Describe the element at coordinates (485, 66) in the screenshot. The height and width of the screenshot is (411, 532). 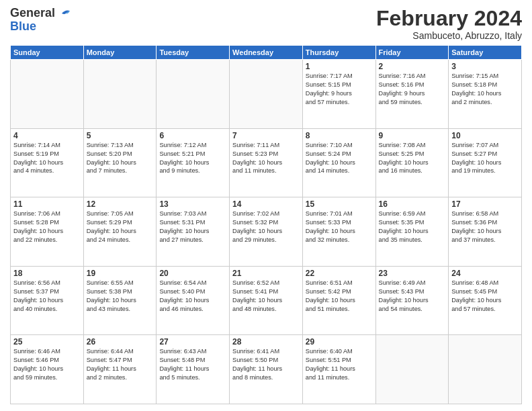
I see `day-number: 3` at that location.